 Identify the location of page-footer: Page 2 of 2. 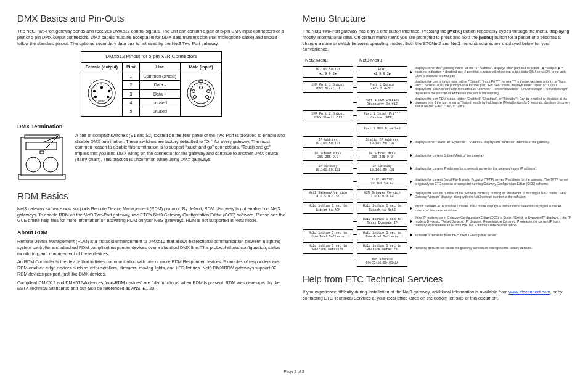
(294, 372).